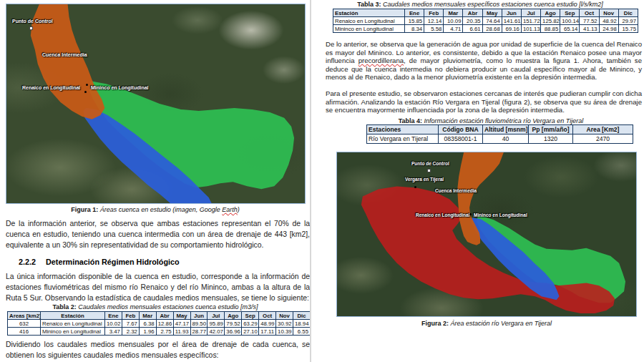 The width and height of the screenshot is (644, 362). I want to click on table-caudales-medios: Areas [km2]EstaciónEneFebMarAbrMayJunJul…, so click(159, 323).